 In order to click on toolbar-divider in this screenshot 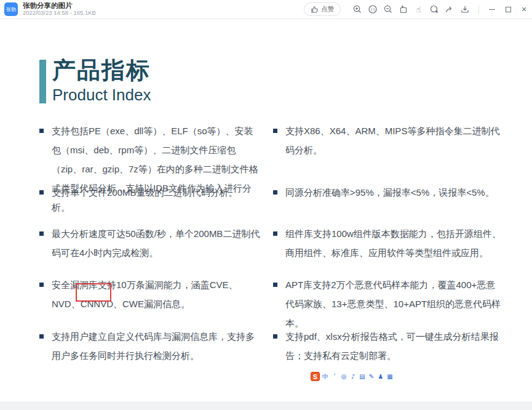, I will do `click(478, 9)`.